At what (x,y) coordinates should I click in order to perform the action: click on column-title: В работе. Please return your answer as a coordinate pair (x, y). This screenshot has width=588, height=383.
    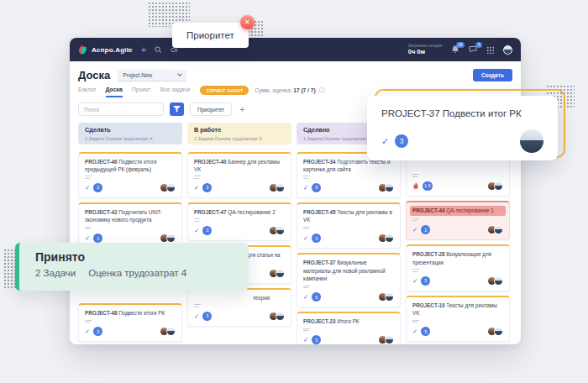
    Looking at the image, I should click on (239, 129).